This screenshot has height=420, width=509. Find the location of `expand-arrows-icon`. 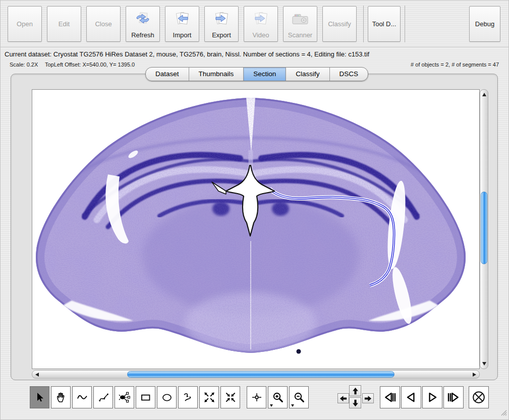

expand-arrows-icon is located at coordinates (209, 397).